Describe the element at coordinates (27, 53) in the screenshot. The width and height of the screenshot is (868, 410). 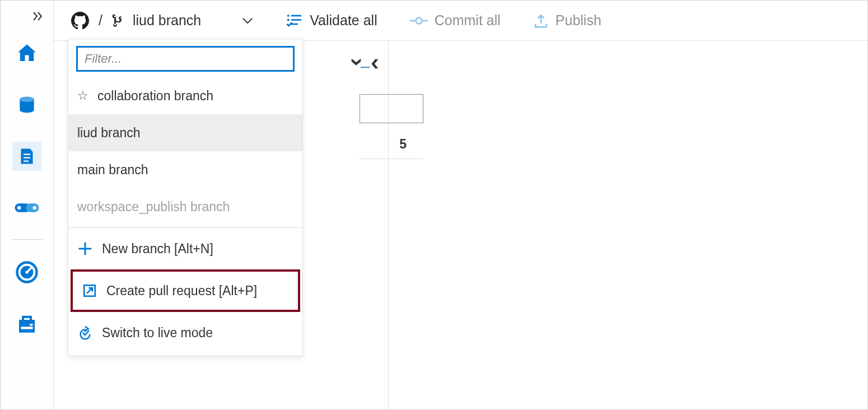
I see `sidebar-item-home` at that location.